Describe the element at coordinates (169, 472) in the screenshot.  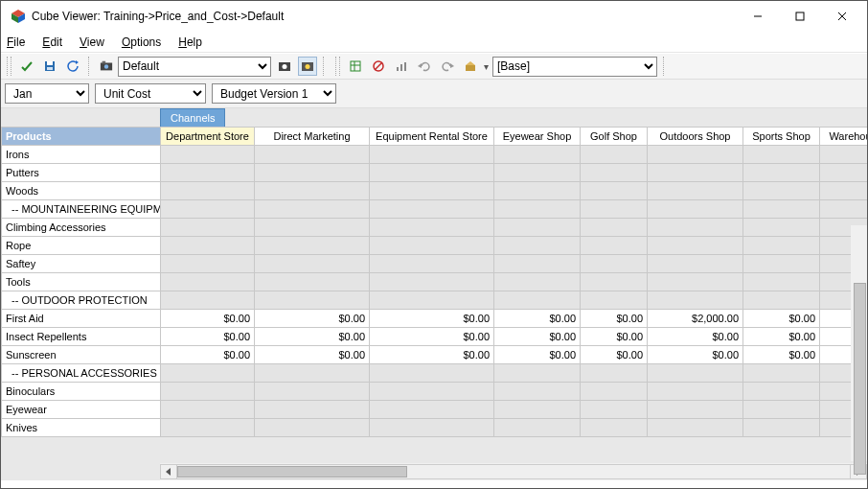
I see `scroll-left-icon` at that location.